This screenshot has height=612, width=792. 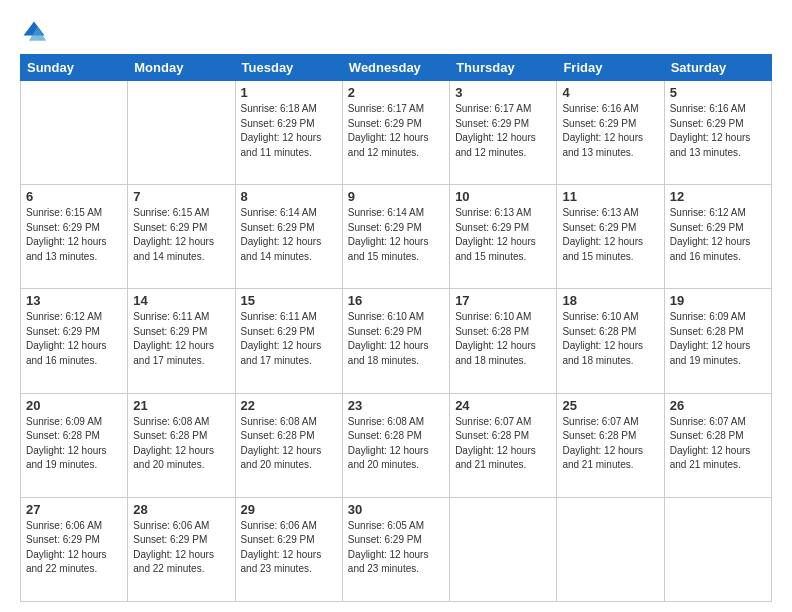 What do you see at coordinates (396, 237) in the screenshot?
I see `calendar-day-cell: 9Sunrise: 6:14 AM Sunset: 6:29 PM Daylig…` at bounding box center [396, 237].